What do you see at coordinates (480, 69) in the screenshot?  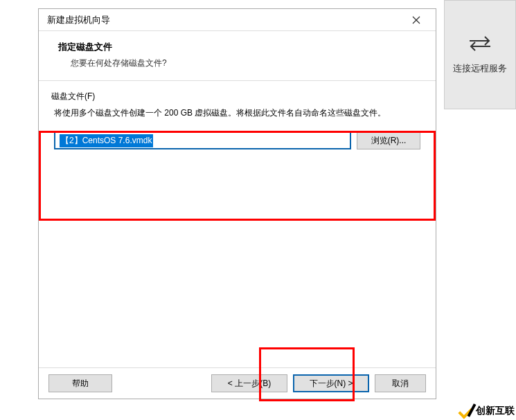 I see `side-panel-label: 连接远程服务` at bounding box center [480, 69].